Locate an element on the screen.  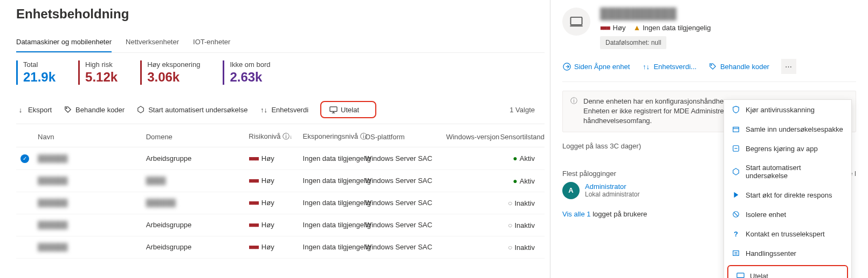
device-exposure: ▲ Ingen data tilgjengelig is located at coordinates (672, 28).